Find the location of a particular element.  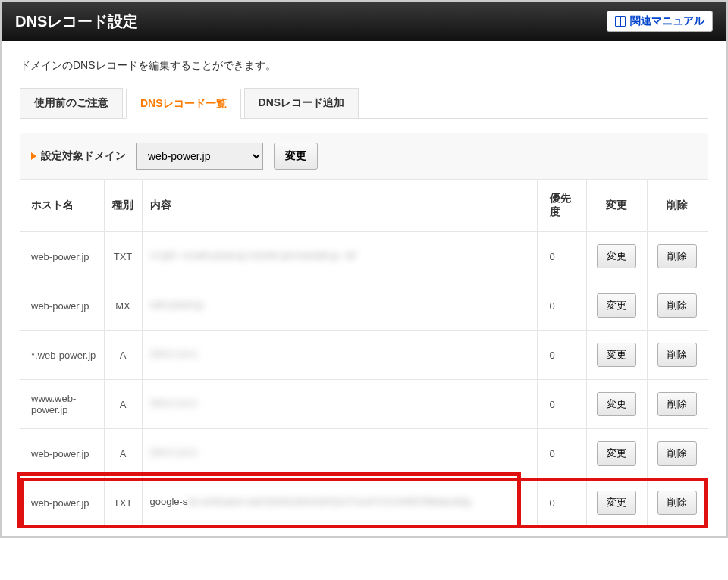

content-blurred: ite-verification=abCDefGhiJKlmNoPQrsTUvw… is located at coordinates (329, 502).